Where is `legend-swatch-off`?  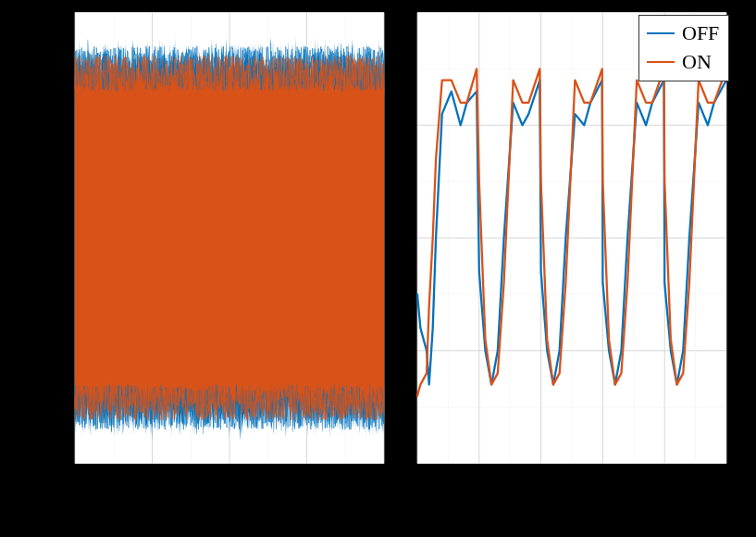 legend-swatch-off is located at coordinates (661, 33).